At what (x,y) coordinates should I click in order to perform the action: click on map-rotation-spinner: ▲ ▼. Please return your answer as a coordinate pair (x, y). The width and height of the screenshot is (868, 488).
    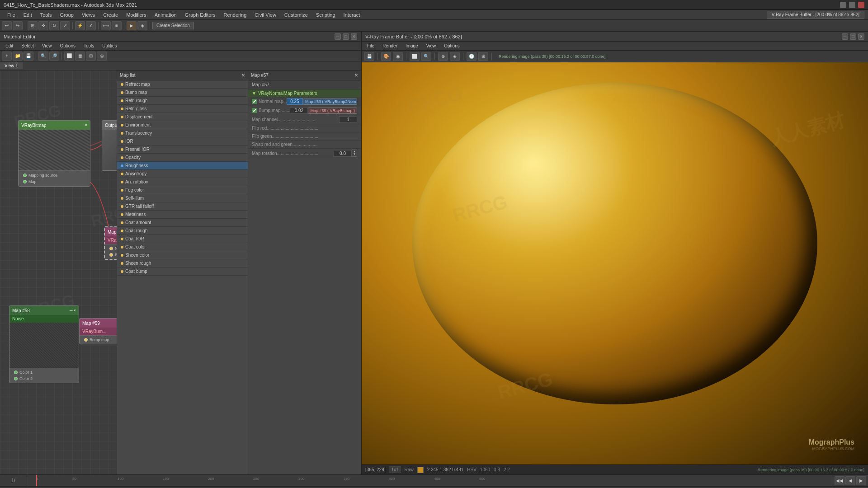
    Looking at the image, I should click on (354, 153).